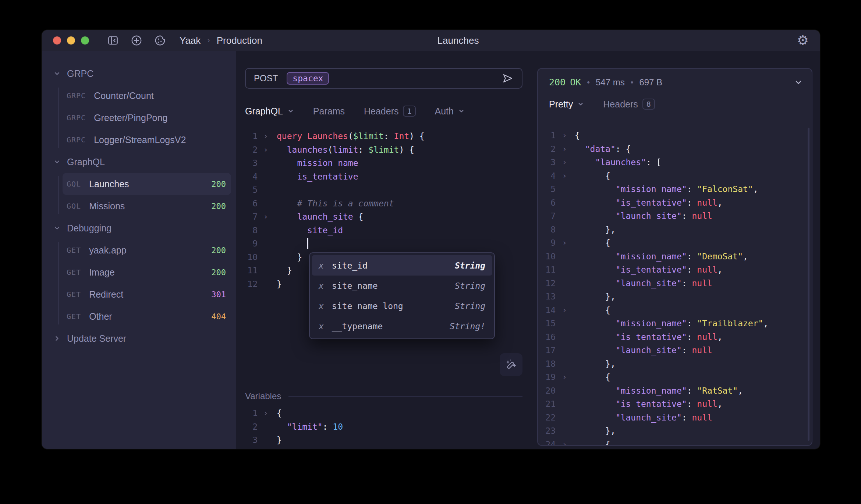  What do you see at coordinates (334, 204) in the screenshot?
I see `code-text: # This is a comment` at bounding box center [334, 204].